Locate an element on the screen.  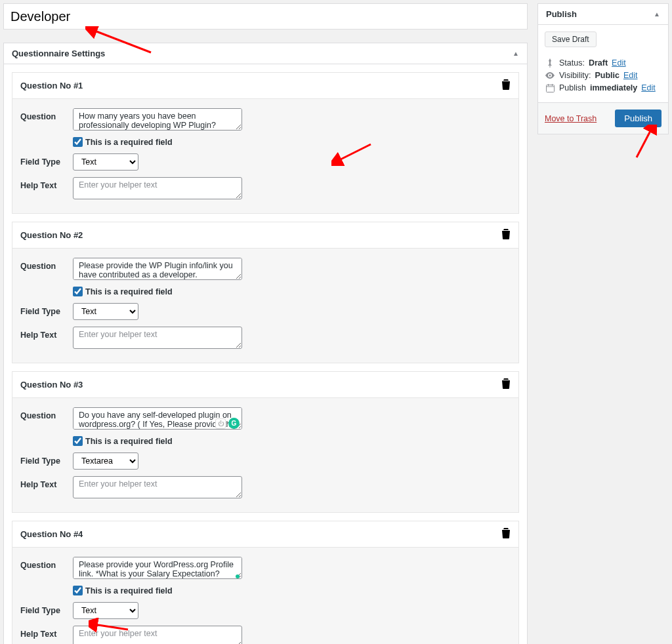
eye-icon is located at coordinates (550, 75).